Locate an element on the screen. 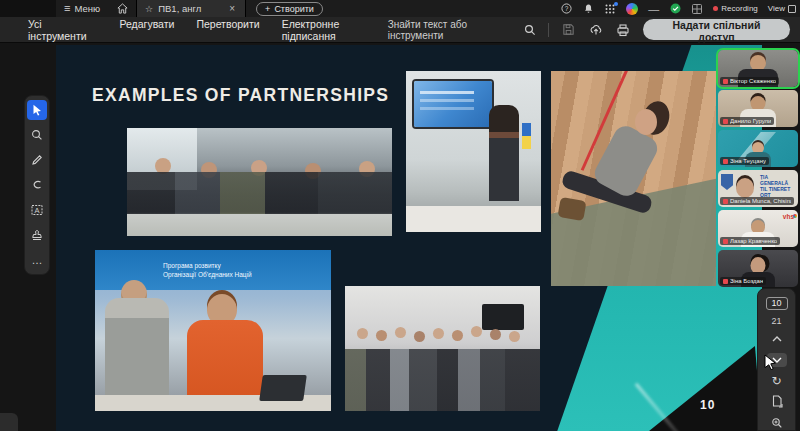 This screenshot has height=431, width=800. search-icon is located at coordinates (530, 30).